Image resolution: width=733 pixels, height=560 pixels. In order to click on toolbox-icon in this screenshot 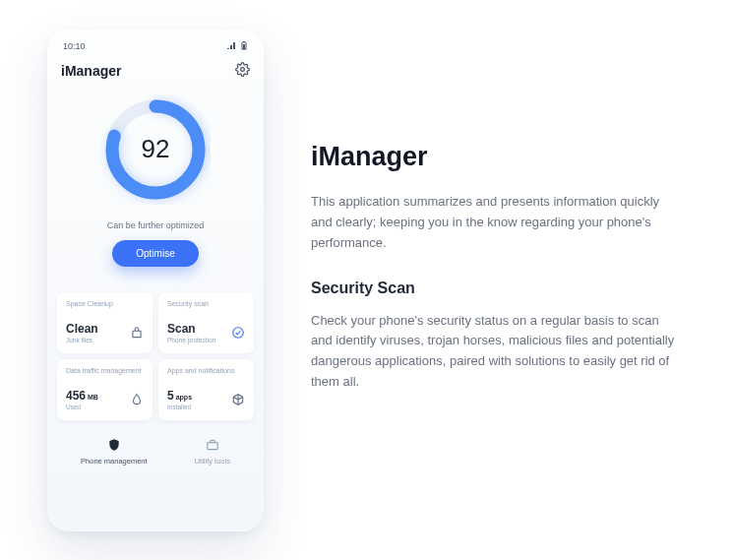, I will do `click(213, 446)`.